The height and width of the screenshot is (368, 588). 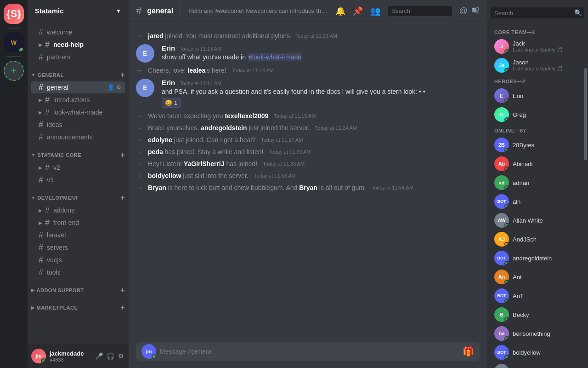 I want to click on channel-item-welcome: # welcome, so click(x=78, y=32).